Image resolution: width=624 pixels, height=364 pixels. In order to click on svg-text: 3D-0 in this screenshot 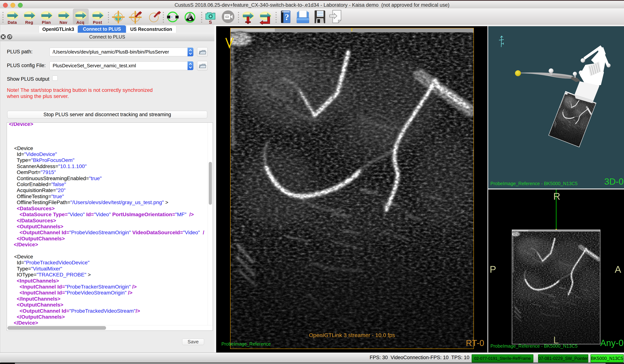, I will do `click(614, 182)`.